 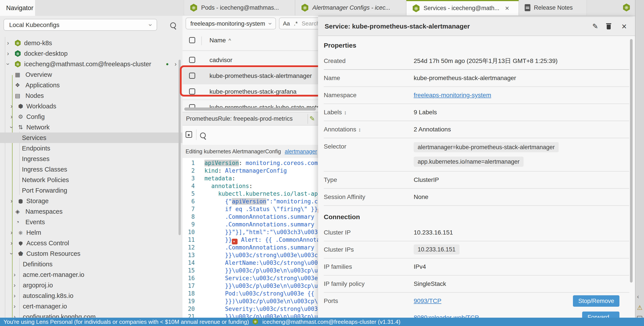 I want to click on tab-alertmanager-configs: ⎈ Alertmanager Configs - icec..., so click(x=350, y=8).